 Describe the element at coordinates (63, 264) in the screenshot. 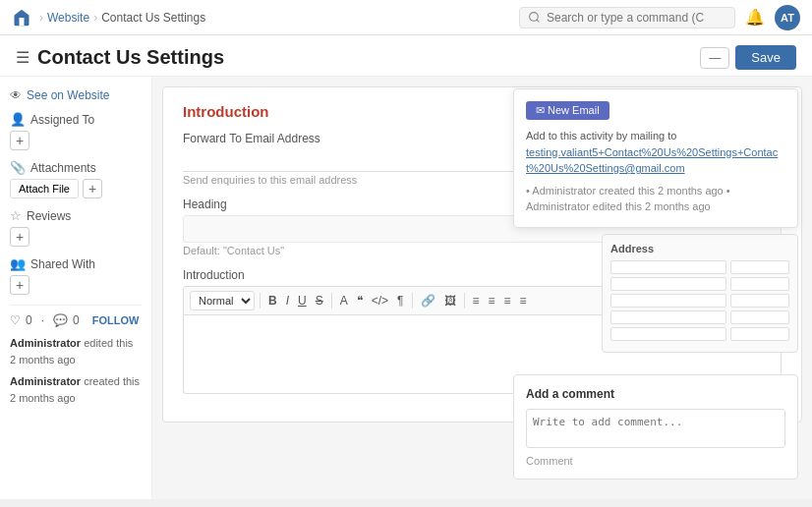

I see `shared-with-label: Shared With` at that location.